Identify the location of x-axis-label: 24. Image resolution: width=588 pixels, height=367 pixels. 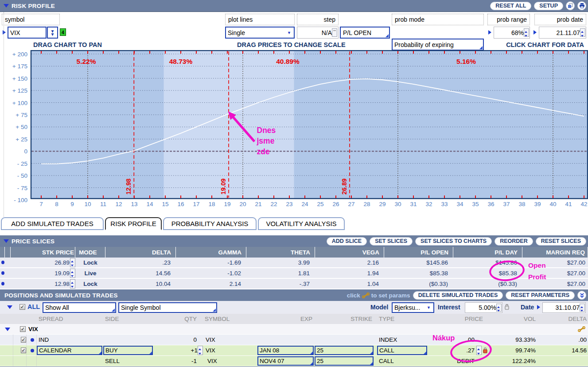
(305, 204).